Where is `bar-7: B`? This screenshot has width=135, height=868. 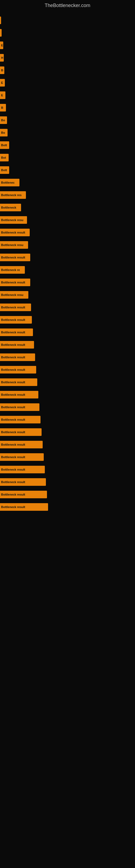
bar-7: B is located at coordinates (3, 108).